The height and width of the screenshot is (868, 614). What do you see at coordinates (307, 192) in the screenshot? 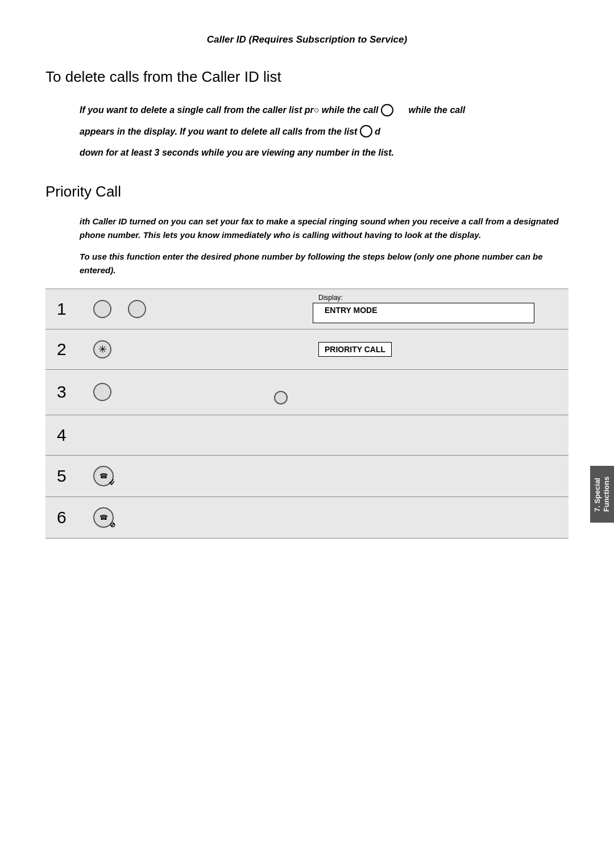
I see `priority-call-heading: Priority Call` at bounding box center [307, 192].